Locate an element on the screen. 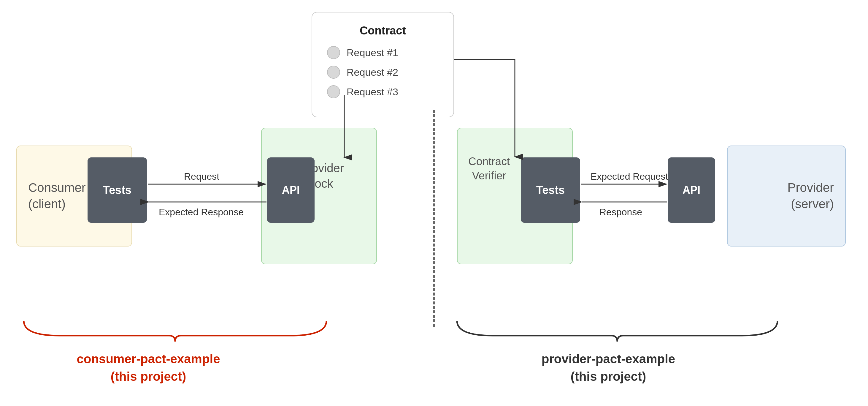 The width and height of the screenshot is (868, 406). request-label-2: Request #2 is located at coordinates (373, 72).